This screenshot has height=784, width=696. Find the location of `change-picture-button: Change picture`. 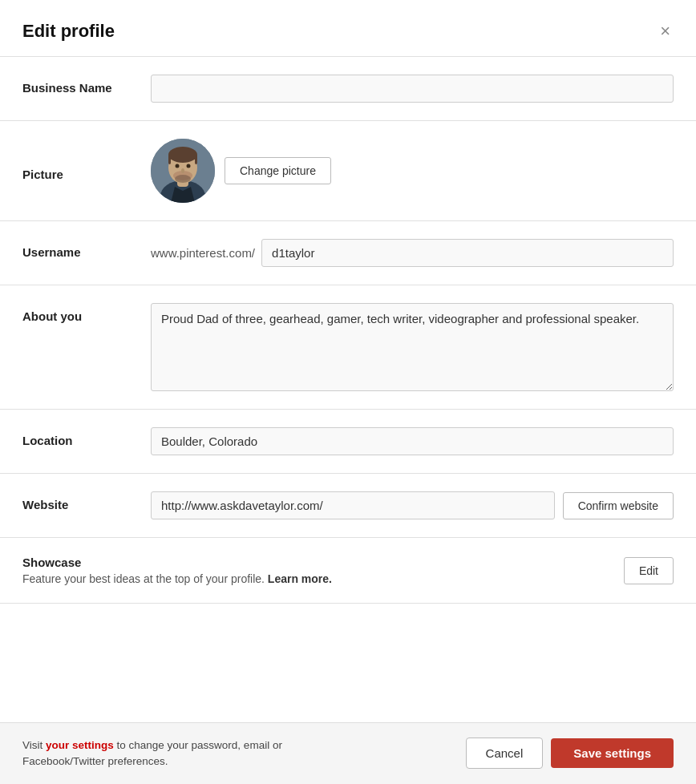

change-picture-button: Change picture is located at coordinates (277, 171).